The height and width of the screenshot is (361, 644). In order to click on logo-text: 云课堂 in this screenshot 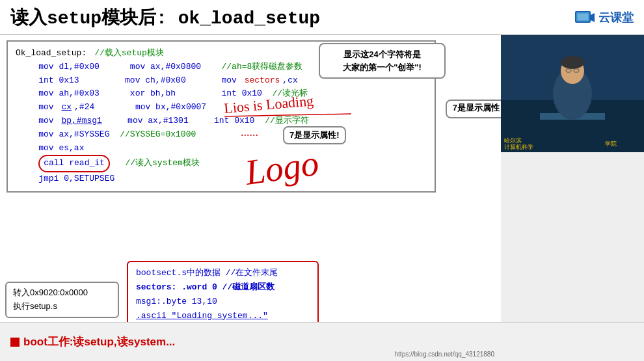, I will do `click(616, 18)`.